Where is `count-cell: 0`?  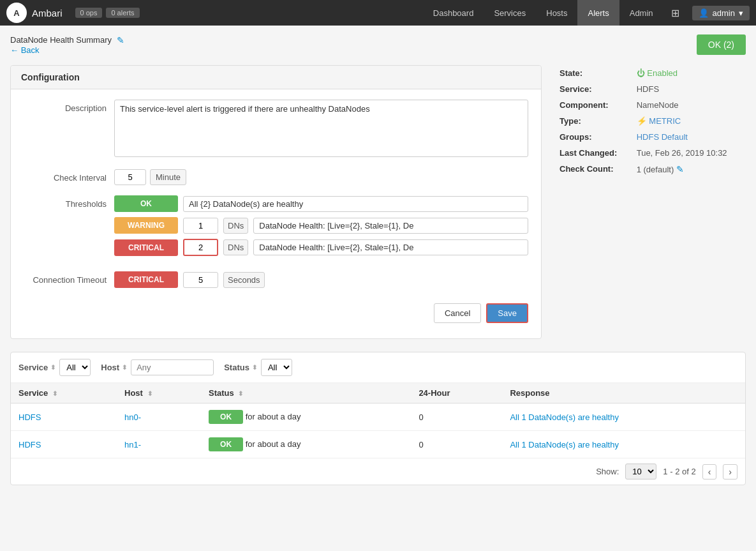 count-cell: 0 is located at coordinates (457, 444).